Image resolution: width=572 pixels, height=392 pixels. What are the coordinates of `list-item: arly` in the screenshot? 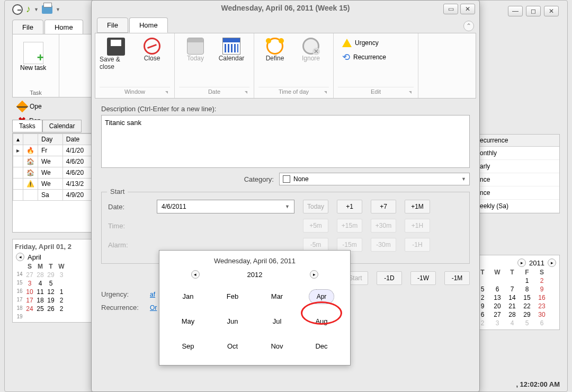 It's located at (517, 166).